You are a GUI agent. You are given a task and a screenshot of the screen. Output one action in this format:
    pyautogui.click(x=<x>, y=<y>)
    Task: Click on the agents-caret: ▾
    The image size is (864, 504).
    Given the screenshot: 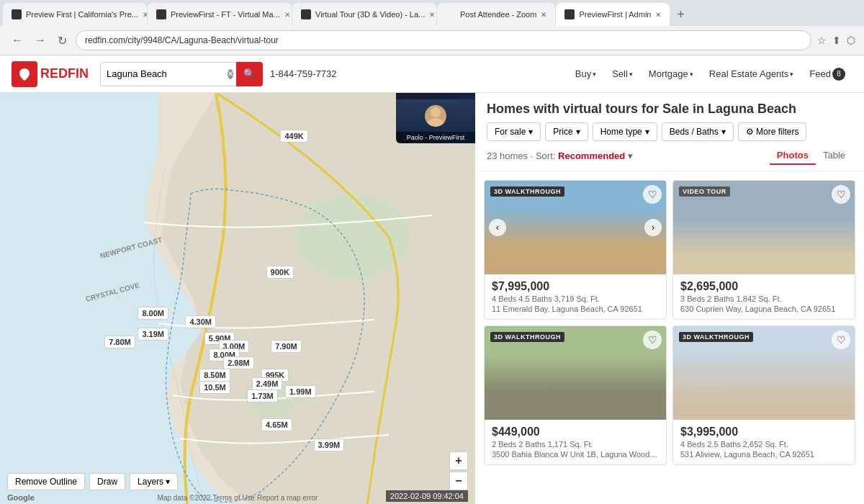 What is the action you would take?
    pyautogui.click(x=792, y=74)
    